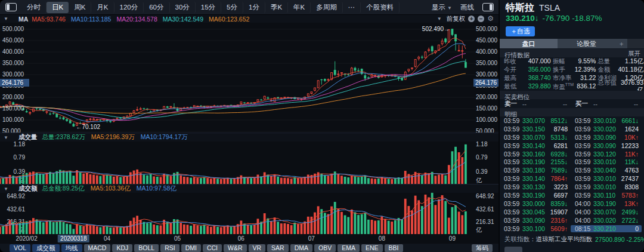 Image resolution: width=644 pixels, height=252 pixels. What do you see at coordinates (122, 248) in the screenshot?
I see `indicator-tab-KDJ: KDJ` at bounding box center [122, 248].